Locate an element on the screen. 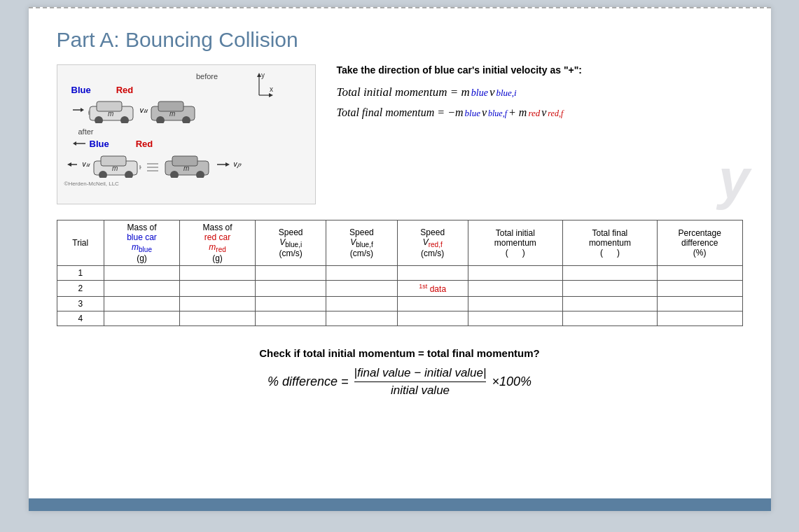 The height and width of the screenshot is (532, 799). blue-car-after: m is located at coordinates (117, 164).